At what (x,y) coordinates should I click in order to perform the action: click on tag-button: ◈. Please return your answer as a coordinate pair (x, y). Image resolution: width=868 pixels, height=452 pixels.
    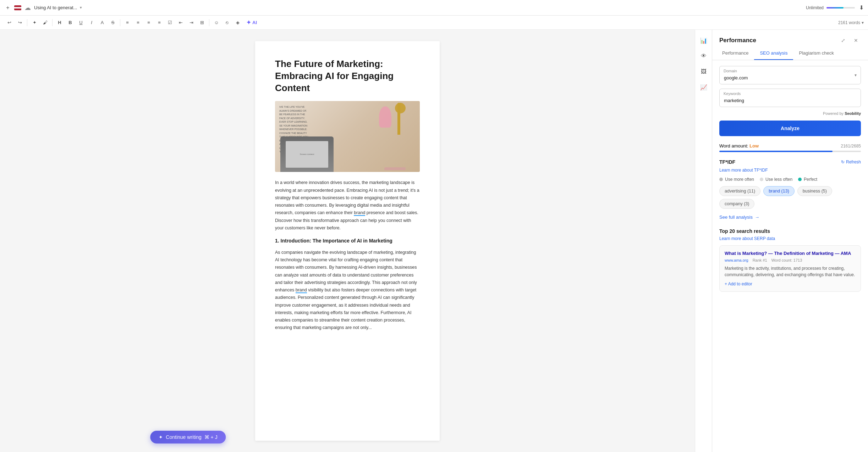
    Looking at the image, I should click on (238, 23).